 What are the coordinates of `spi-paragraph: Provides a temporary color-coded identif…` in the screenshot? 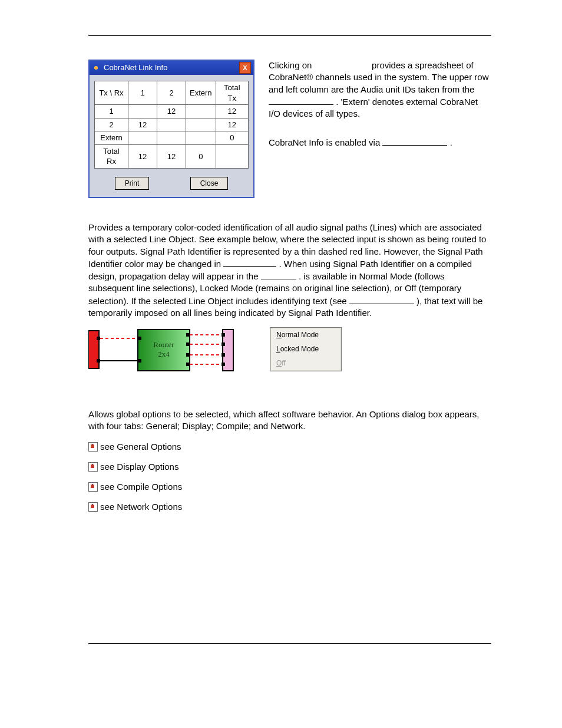 It's located at (290, 270).